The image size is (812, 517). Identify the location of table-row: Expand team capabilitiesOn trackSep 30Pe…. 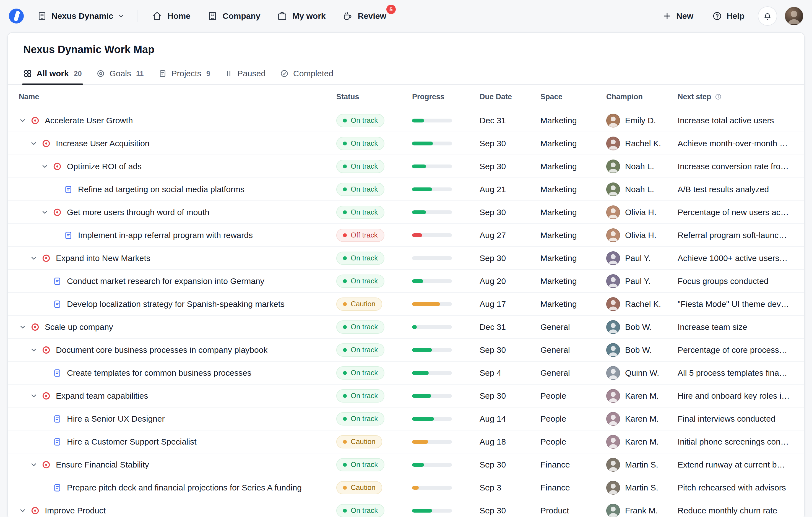
(406, 396).